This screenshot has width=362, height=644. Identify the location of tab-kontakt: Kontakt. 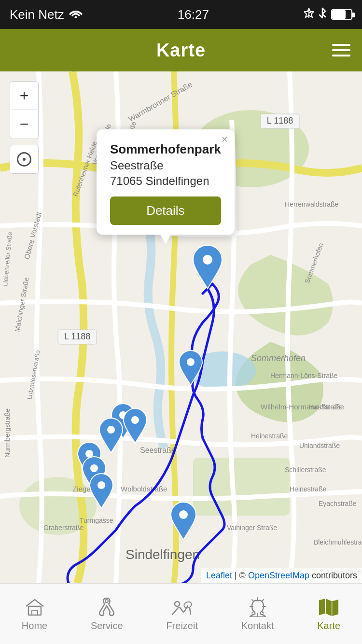
(258, 614).